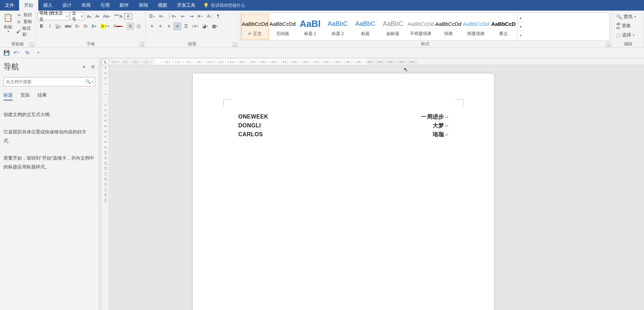 Image resolution: width=644 pixels, height=310 pixels. What do you see at coordinates (42, 96) in the screenshot?
I see `nav-tab-results: 结果` at bounding box center [42, 96].